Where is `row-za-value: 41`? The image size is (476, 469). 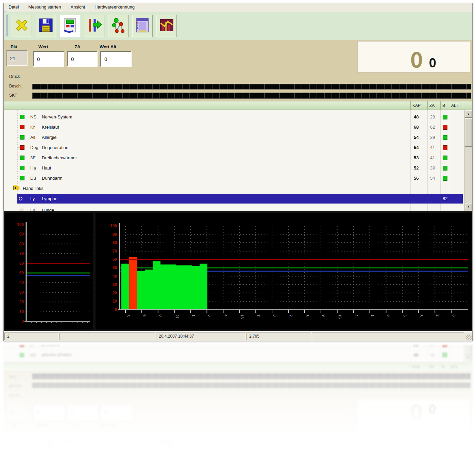
row-za-value: 41 is located at coordinates (435, 148).